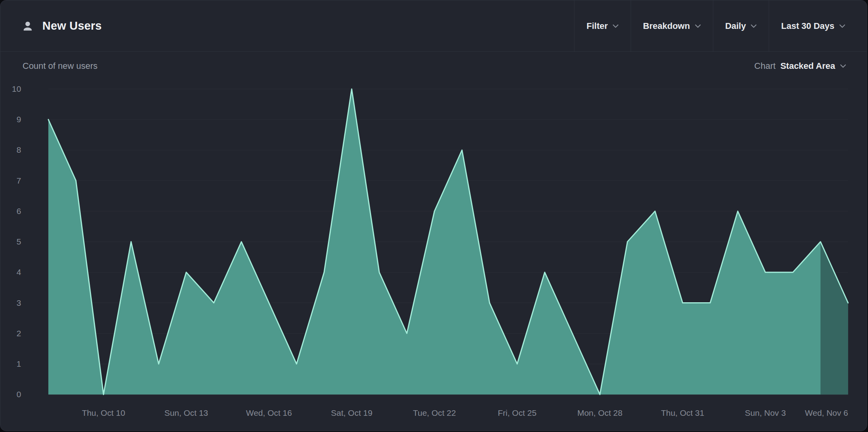 The height and width of the screenshot is (432, 868). What do you see at coordinates (72, 26) in the screenshot?
I see `page-title: New Users` at bounding box center [72, 26].